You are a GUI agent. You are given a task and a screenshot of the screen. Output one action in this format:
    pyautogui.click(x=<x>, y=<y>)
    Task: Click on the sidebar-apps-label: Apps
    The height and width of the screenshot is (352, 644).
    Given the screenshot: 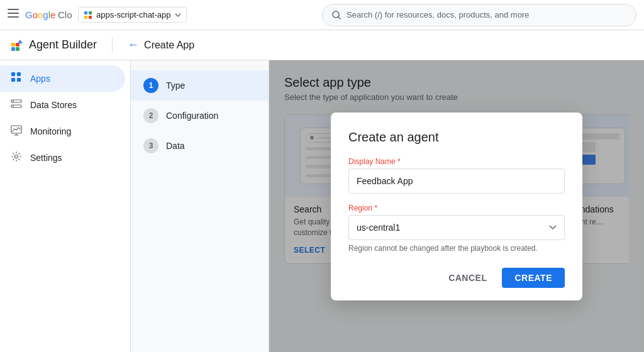 What is the action you would take?
    pyautogui.click(x=40, y=79)
    